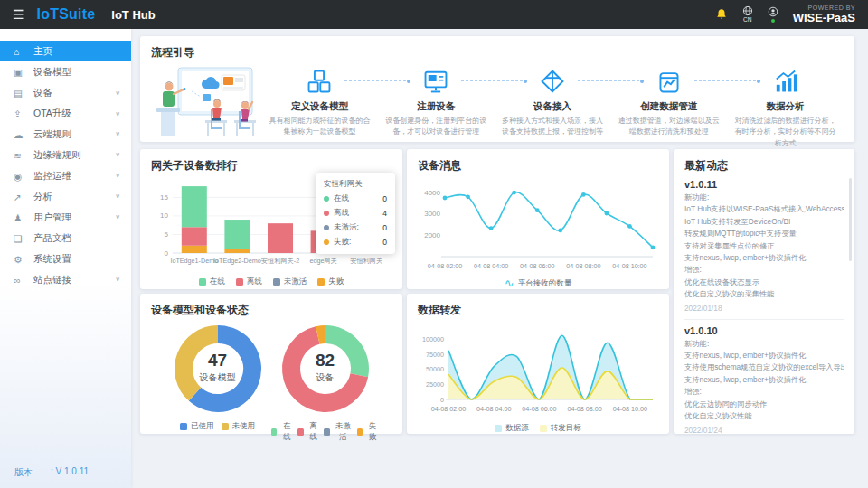 The width and height of the screenshot is (868, 488). Describe the element at coordinates (355, 213) in the screenshot. I see `tooltip-row: 离线4` at that location.